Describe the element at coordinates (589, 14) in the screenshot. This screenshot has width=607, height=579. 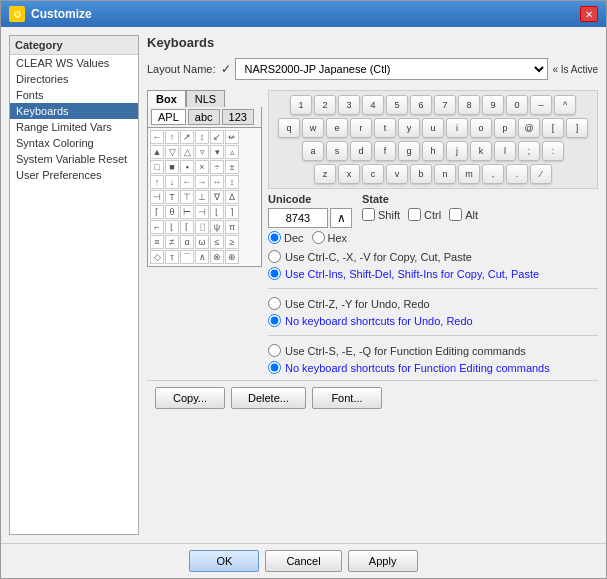
I see `close-button: ✕` at that location.